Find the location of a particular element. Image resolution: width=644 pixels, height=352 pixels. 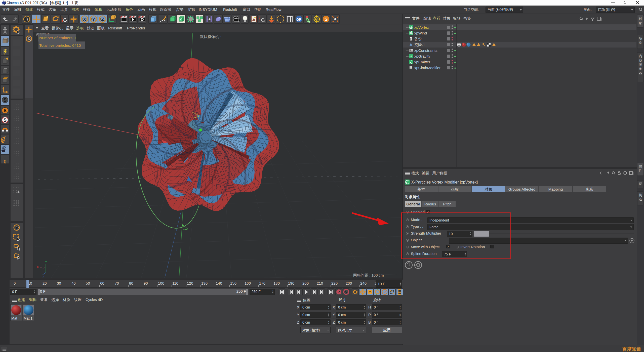

svg-text: QR is located at coordinates (299, 20).